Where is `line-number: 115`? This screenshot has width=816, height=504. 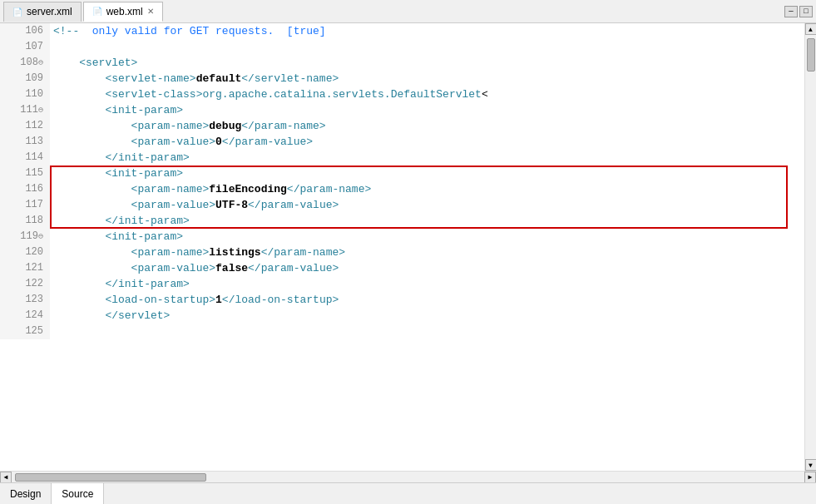 line-number: 115 is located at coordinates (25, 173).